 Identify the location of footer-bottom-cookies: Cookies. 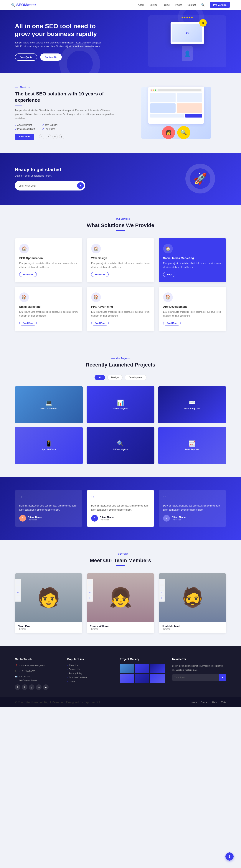
(204, 702).